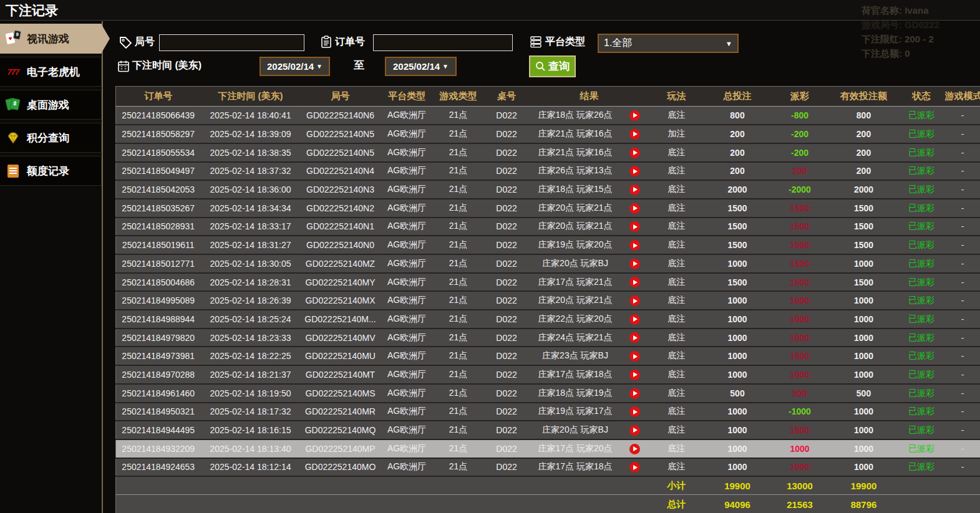 The height and width of the screenshot is (513, 980). Describe the element at coordinates (158, 208) in the screenshot. I see `order-id-cell: 250214185035267` at that location.